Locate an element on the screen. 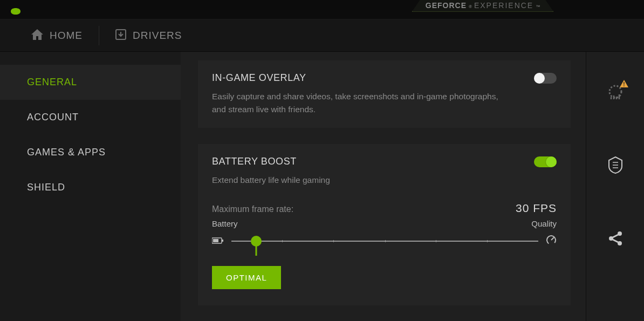 Image resolution: width=644 pixels, height=321 pixels. sidebar-item-label: SHIELD is located at coordinates (46, 187).